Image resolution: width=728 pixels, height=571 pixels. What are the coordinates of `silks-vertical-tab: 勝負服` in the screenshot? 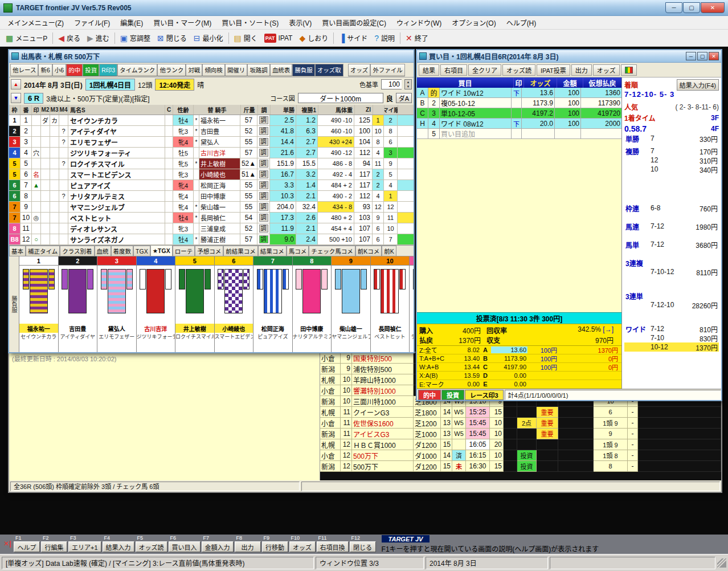 It's located at (14, 304).